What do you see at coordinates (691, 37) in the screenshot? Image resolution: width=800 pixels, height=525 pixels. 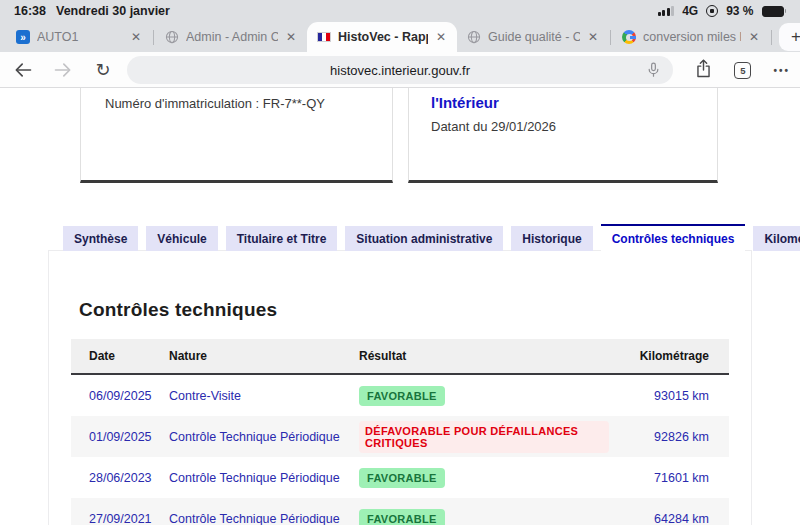 I see `browser-tab-conversion: conversion miles km ✕` at bounding box center [691, 37].